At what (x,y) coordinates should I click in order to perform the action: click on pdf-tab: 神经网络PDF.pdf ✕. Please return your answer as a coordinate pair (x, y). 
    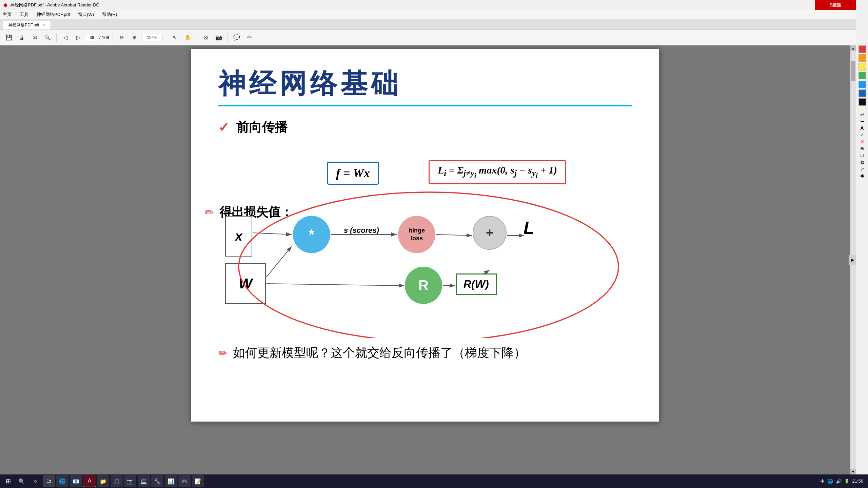
    Looking at the image, I should click on (27, 25).